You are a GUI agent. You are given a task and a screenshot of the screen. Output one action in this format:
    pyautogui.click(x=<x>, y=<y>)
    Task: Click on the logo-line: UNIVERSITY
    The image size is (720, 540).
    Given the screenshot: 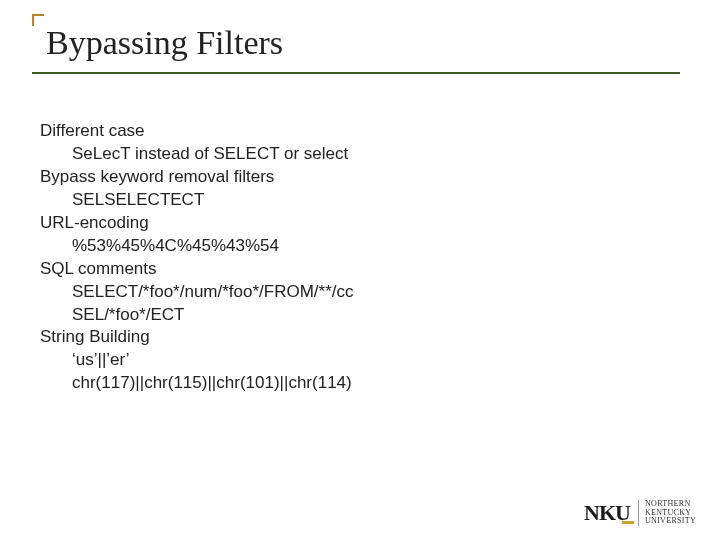 What is the action you would take?
    pyautogui.click(x=670, y=520)
    